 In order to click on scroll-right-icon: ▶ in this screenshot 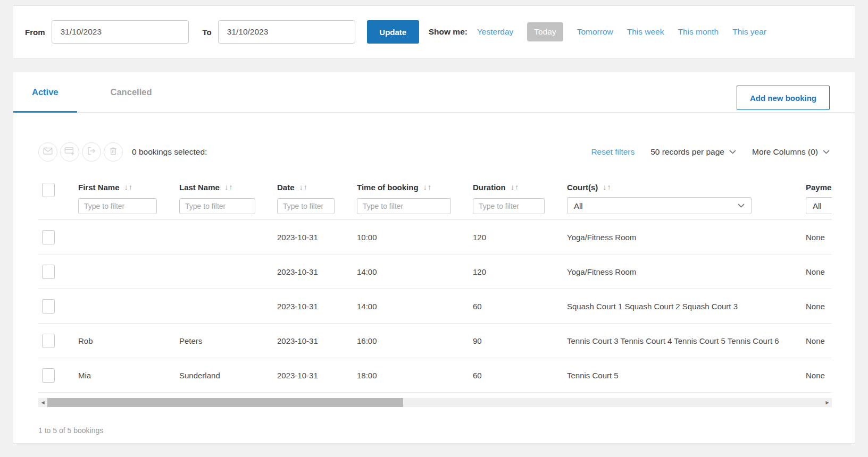, I will do `click(828, 403)`.